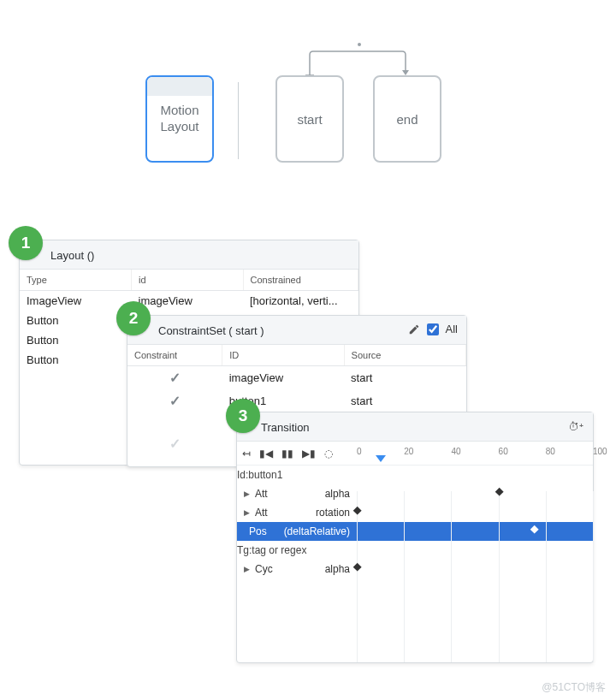 The width and height of the screenshot is (616, 700). I want to click on ruler-tick: 100, so click(601, 452).